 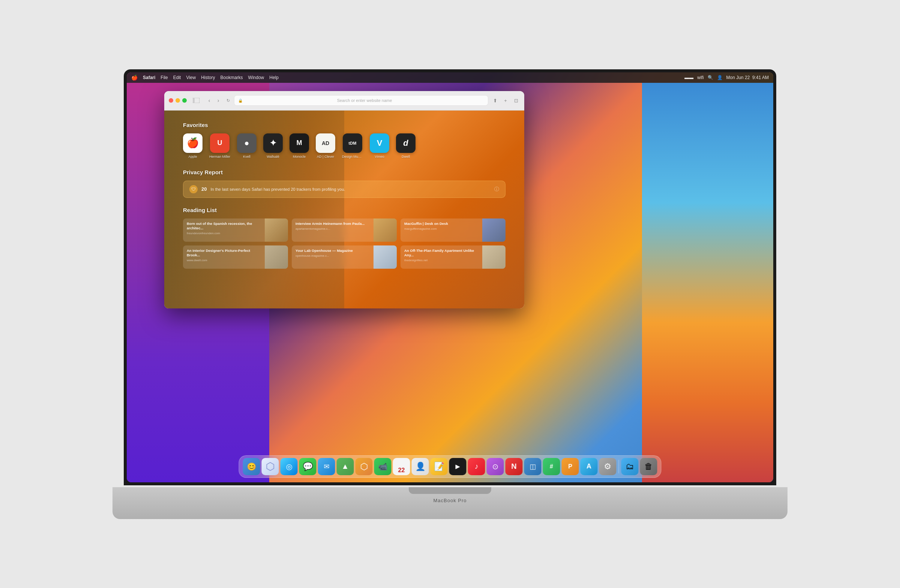 I want to click on dock-appletv: ▶, so click(x=458, y=466).